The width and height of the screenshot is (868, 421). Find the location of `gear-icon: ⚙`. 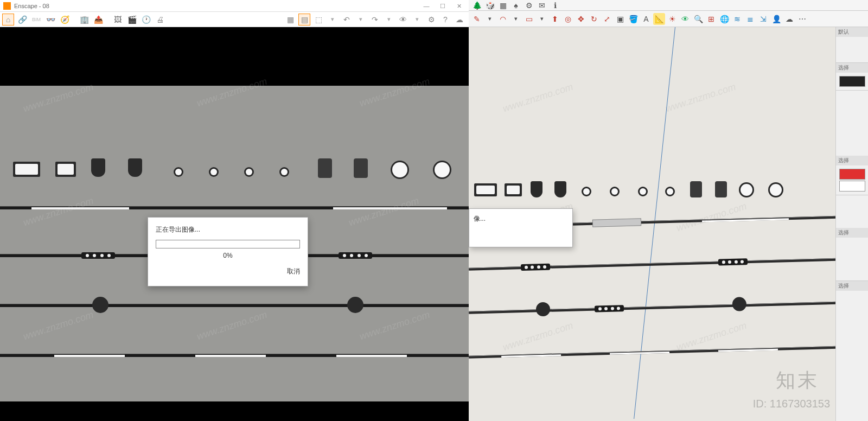

gear-icon: ⚙ is located at coordinates (529, 5).